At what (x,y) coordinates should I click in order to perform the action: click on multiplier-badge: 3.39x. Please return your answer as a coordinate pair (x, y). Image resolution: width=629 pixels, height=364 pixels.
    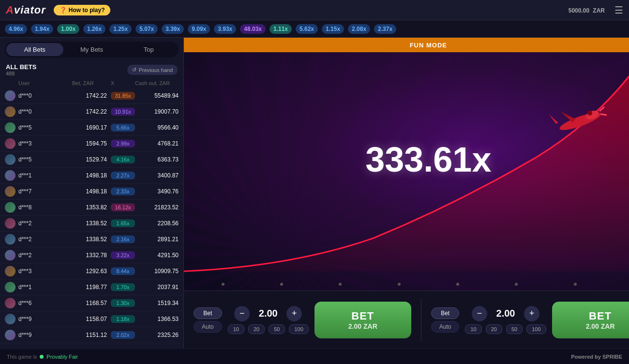
    Looking at the image, I should click on (173, 29).